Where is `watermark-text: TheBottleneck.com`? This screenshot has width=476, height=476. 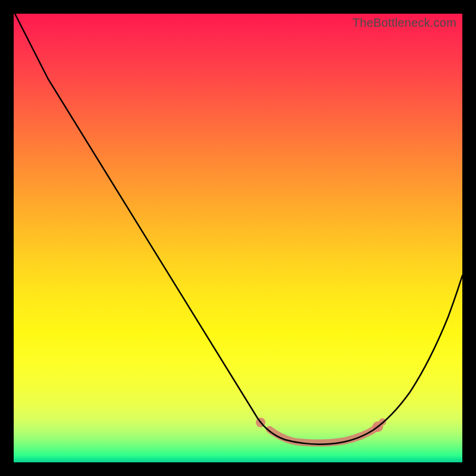
watermark-text: TheBottleneck.com is located at coordinates (405, 23).